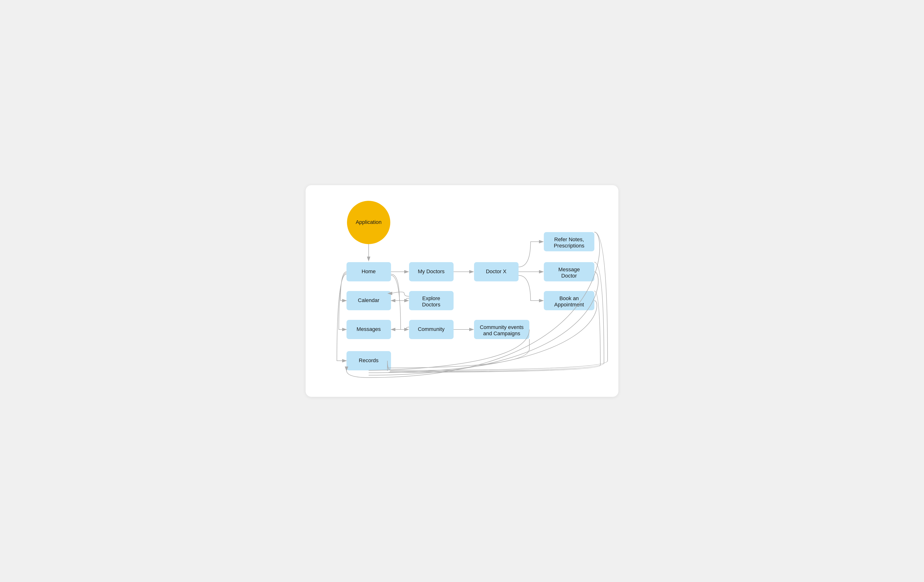 The image size is (924, 582). I want to click on messages-label: Messages, so click(368, 329).